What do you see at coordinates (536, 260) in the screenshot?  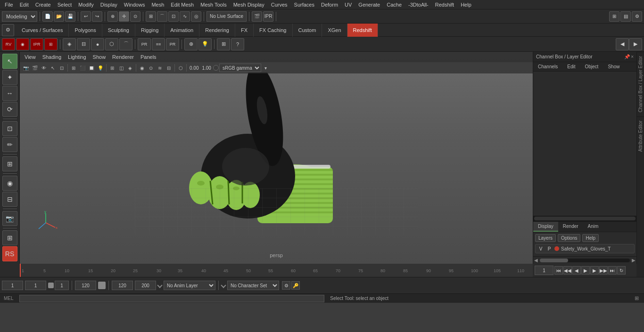 I see `layer-scroll-left: ◀` at bounding box center [536, 260].